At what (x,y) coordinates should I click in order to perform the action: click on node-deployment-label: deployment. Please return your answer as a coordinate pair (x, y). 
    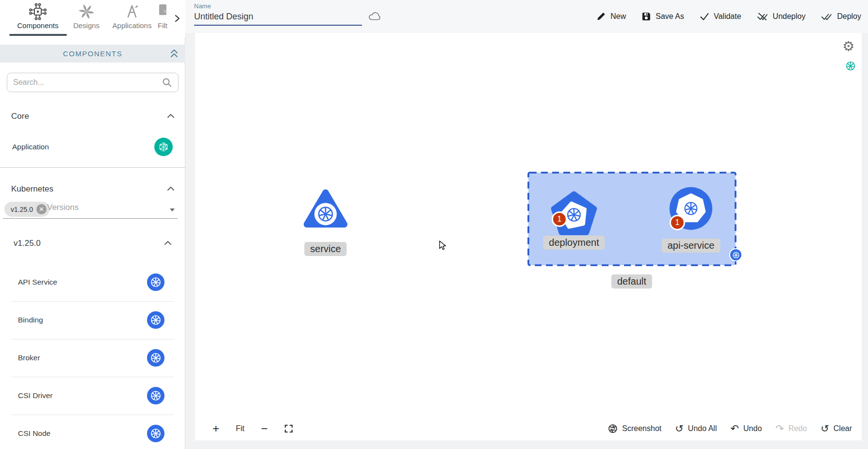
    Looking at the image, I should click on (573, 242).